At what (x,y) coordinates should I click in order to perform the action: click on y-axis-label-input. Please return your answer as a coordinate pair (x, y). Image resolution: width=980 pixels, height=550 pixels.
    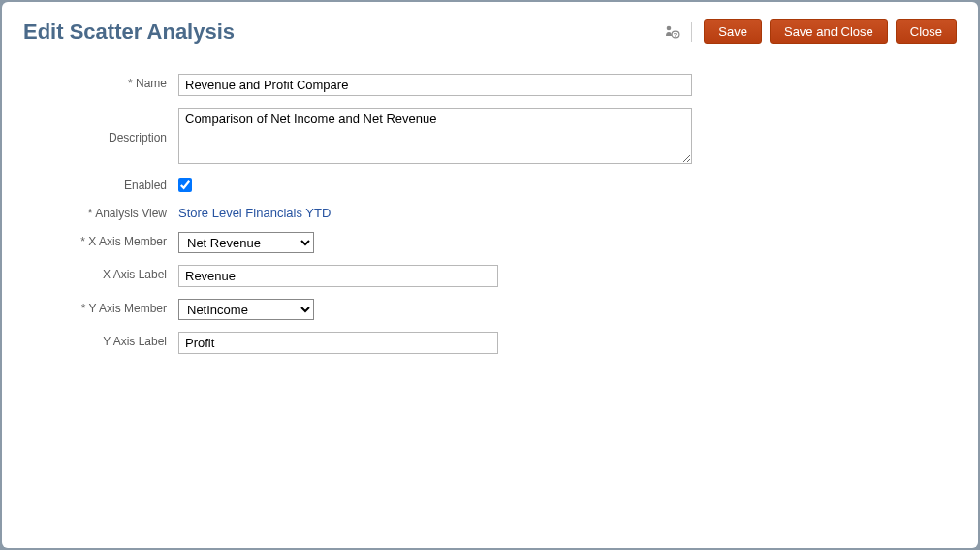
    Looking at the image, I should click on (338, 343).